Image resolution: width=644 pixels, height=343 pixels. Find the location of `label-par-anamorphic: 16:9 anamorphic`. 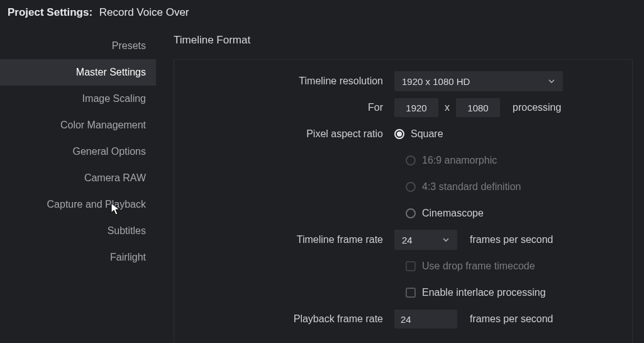

label-par-anamorphic: 16:9 anamorphic is located at coordinates (459, 160).